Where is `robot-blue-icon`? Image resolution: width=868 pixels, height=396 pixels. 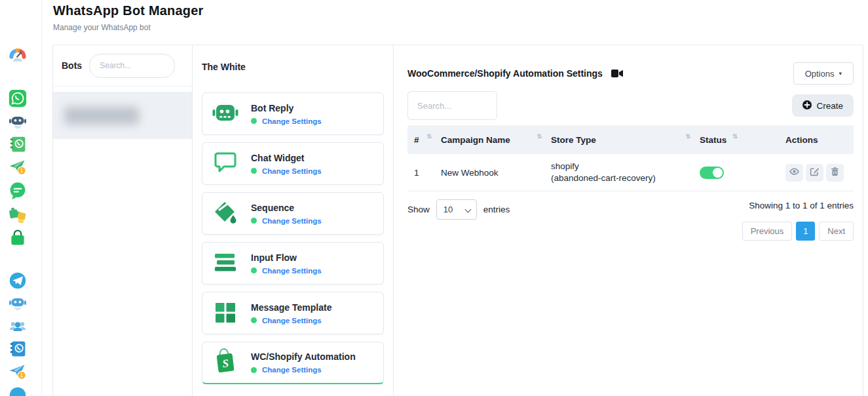
robot-blue-icon is located at coordinates (18, 303).